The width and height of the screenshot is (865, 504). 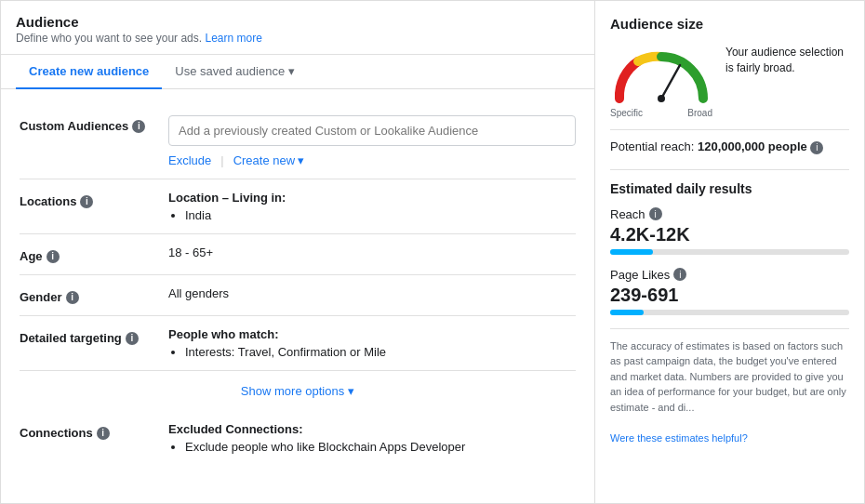 I want to click on section-title: Audience, so click(x=298, y=22).